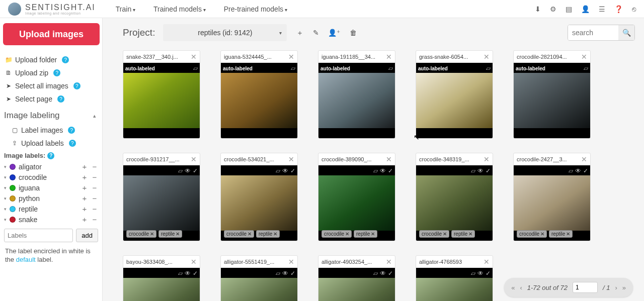  Describe the element at coordinates (553, 9) in the screenshot. I see `gear-icon: ⚙` at that location.